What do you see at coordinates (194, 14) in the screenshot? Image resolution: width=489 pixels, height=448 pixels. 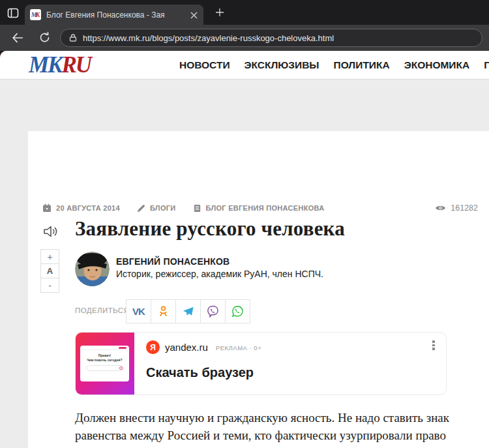 I see `tab-close-icon` at bounding box center [194, 14].